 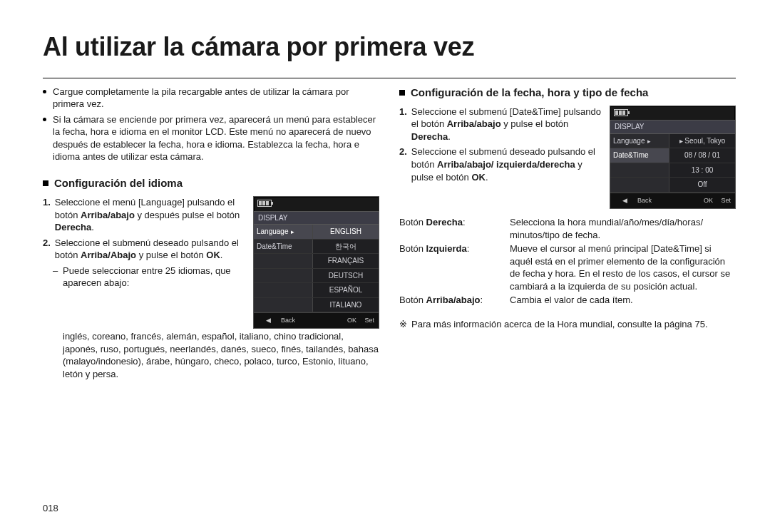 What do you see at coordinates (150, 215) in the screenshot?
I see `step-text: Seleccione el menú [Language] pulsando e…` at bounding box center [150, 215].